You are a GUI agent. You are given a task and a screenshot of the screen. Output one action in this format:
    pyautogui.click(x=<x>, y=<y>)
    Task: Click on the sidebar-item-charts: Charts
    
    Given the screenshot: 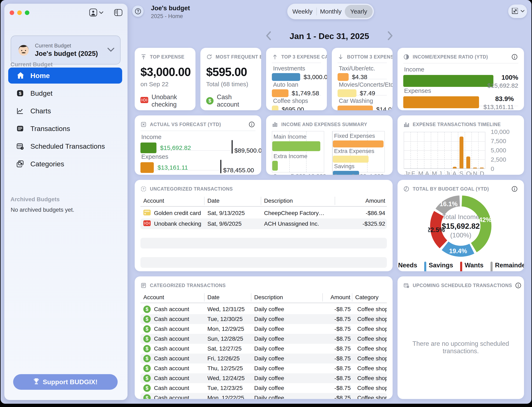 What is the action you would take?
    pyautogui.click(x=65, y=111)
    